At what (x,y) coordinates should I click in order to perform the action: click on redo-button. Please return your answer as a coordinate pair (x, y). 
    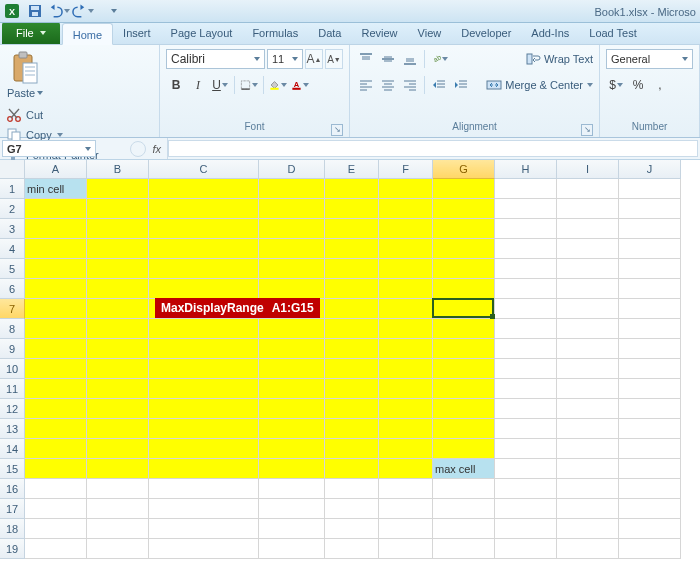
    Looking at the image, I should click on (83, 11).